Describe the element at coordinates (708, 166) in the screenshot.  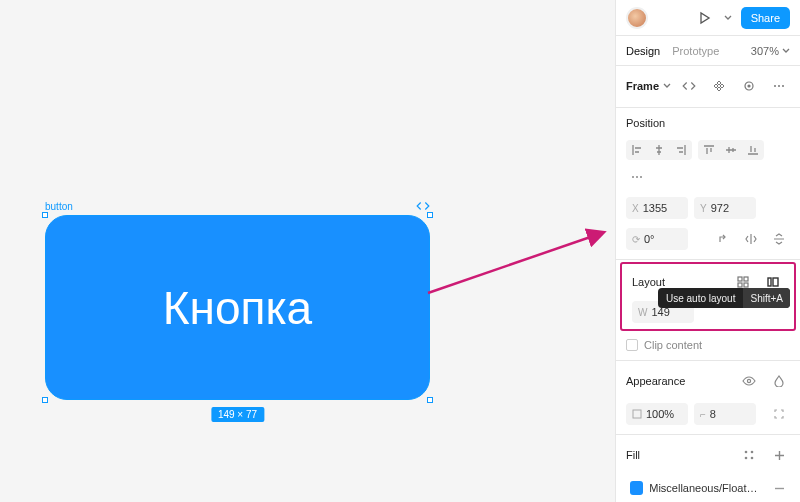
I see `position-align-row` at that location.